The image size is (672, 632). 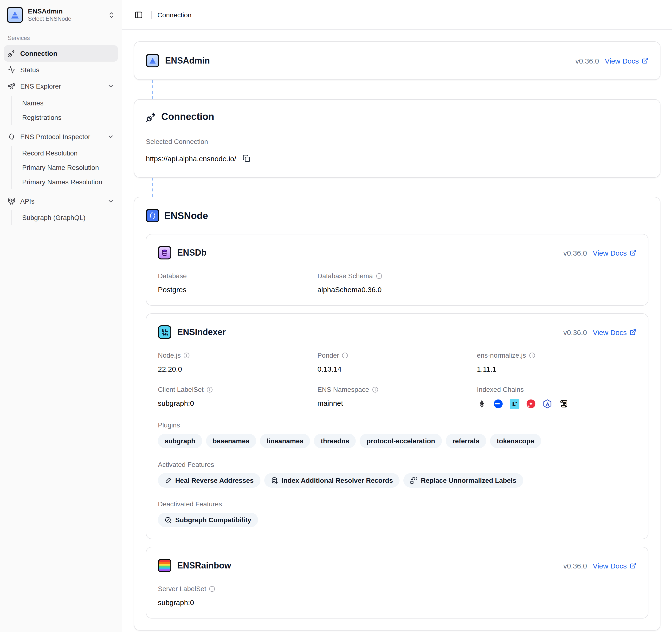 I want to click on ensdb-card: ENSDb v0.36.0 View Docs Da, so click(x=397, y=270).